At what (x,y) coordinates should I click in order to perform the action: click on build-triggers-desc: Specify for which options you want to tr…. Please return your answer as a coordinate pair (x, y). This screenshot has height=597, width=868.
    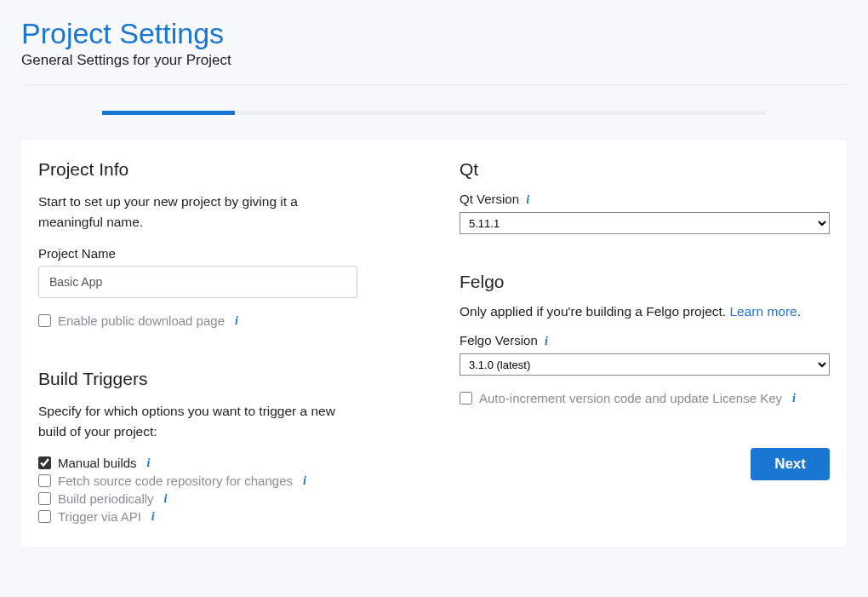
    Looking at the image, I should click on (191, 422).